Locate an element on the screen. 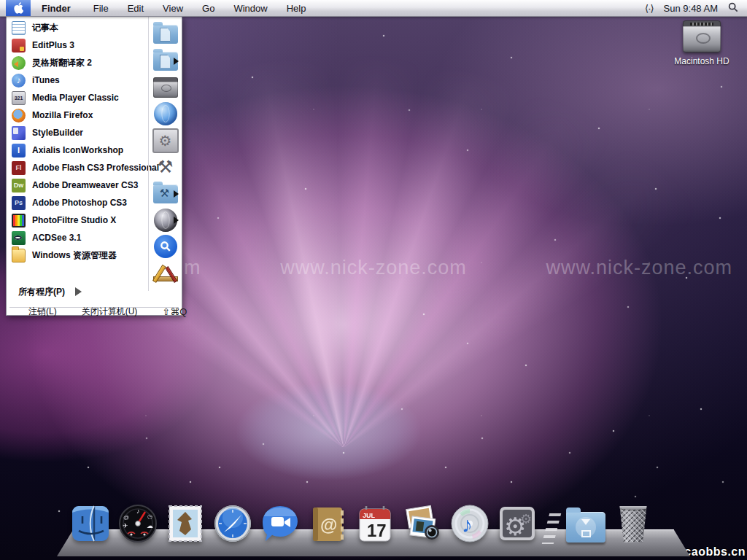 The width and height of the screenshot is (747, 560). dock-downloads-icon is located at coordinates (586, 524).